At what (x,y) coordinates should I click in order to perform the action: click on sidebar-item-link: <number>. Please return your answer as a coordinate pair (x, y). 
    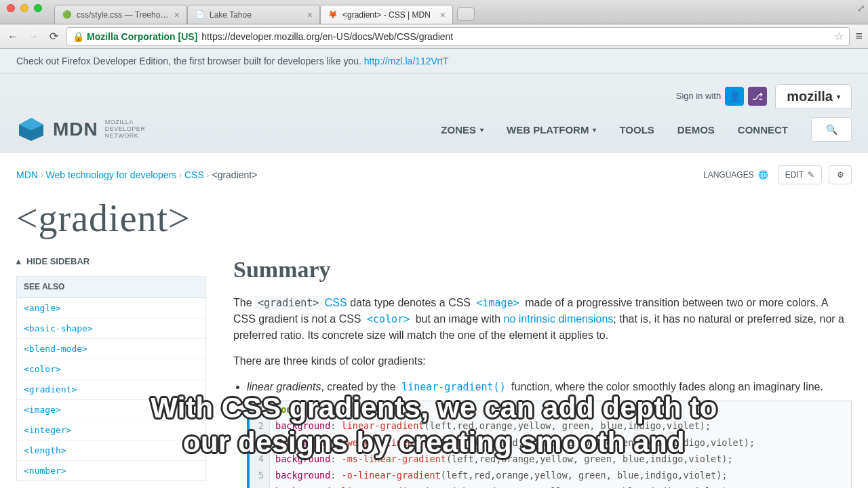
    Looking at the image, I should click on (45, 470).